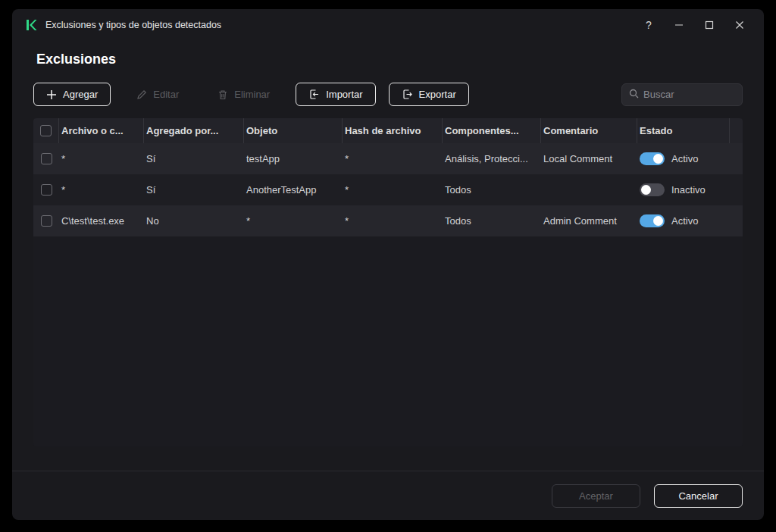  What do you see at coordinates (684, 189) in the screenshot?
I see `cell-state: Inactivo` at bounding box center [684, 189].